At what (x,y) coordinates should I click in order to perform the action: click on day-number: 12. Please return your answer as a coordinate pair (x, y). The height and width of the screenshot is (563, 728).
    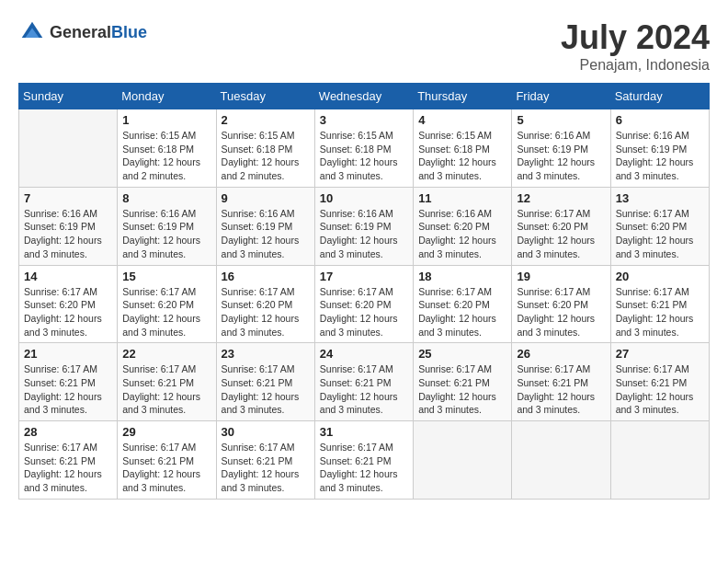
    Looking at the image, I should click on (561, 199).